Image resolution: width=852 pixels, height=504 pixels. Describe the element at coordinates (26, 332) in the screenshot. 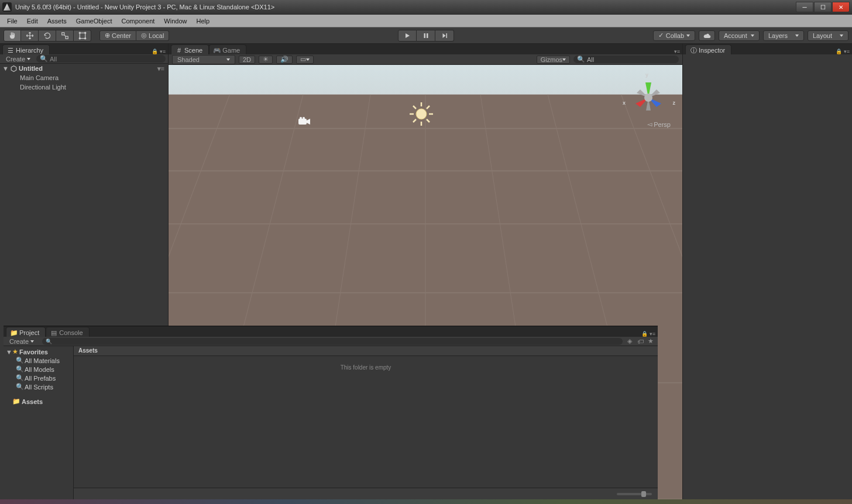

I see `project-tab: 📁Project` at that location.